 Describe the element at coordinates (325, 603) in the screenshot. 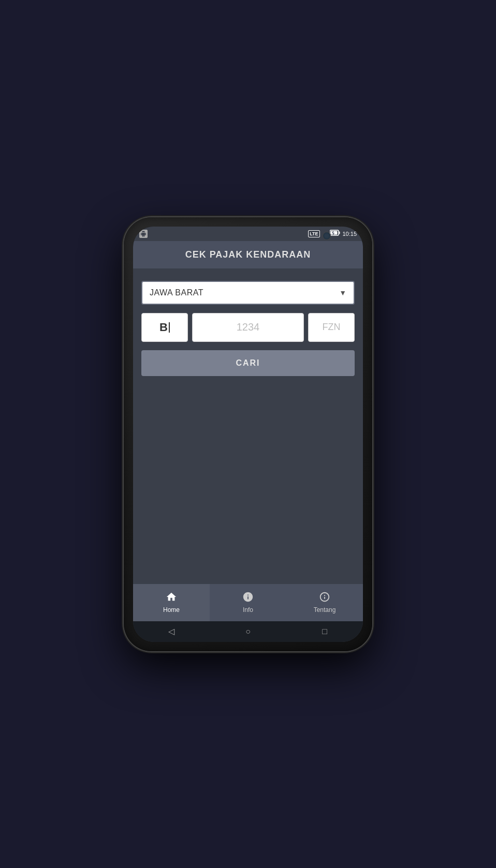

I see `nav-item-tentang: Tentang` at that location.